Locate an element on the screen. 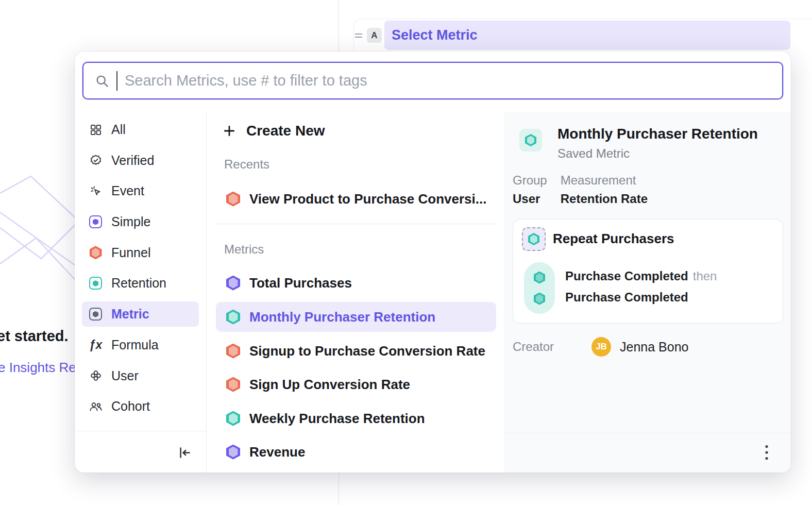  metric-list-item: Weekly Purchase Retention is located at coordinates (356, 418).